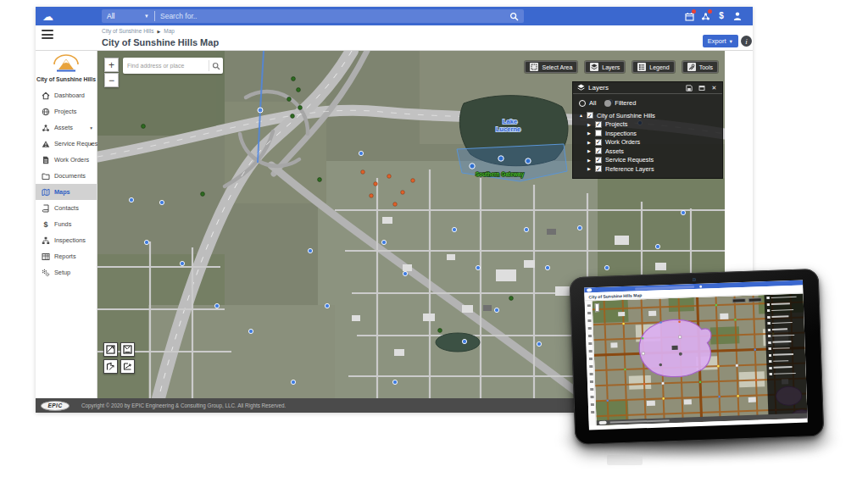 The height and width of the screenshot is (494, 868). What do you see at coordinates (721, 16) in the screenshot?
I see `funds-dollar-icon: $` at bounding box center [721, 16].